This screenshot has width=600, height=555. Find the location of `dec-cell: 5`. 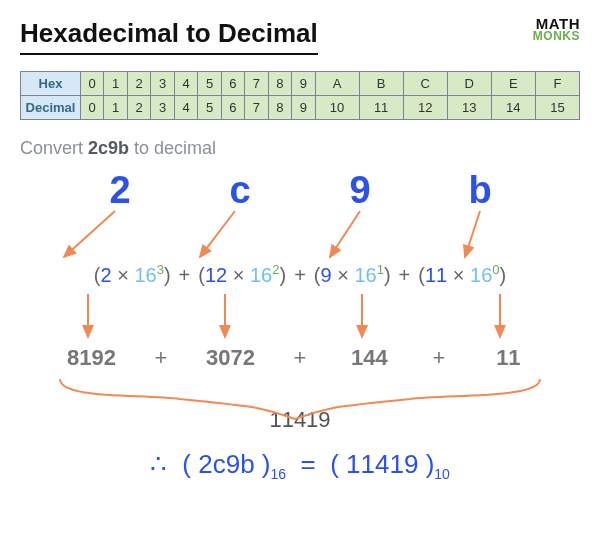

dec-cell: 5 is located at coordinates (210, 108).